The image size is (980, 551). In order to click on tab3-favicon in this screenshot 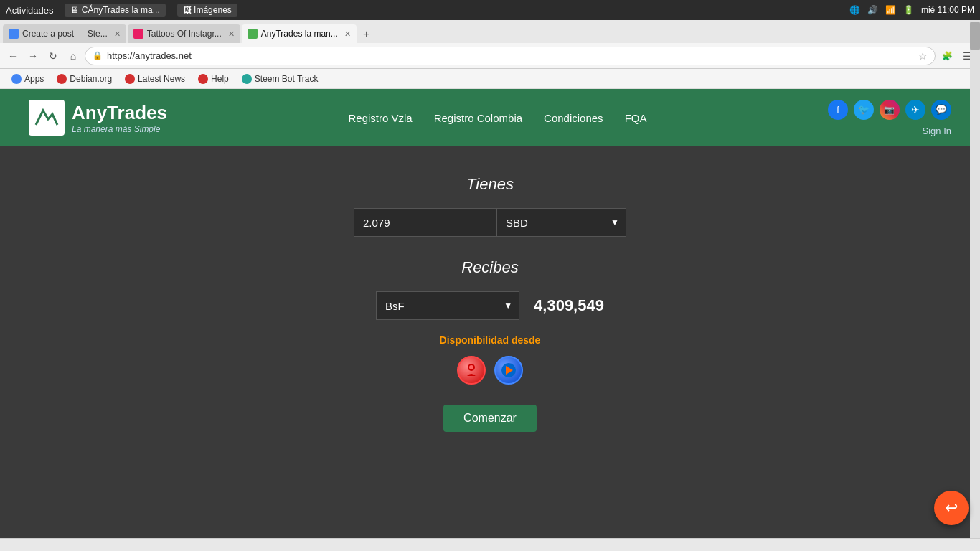, I will do `click(253, 34)`.